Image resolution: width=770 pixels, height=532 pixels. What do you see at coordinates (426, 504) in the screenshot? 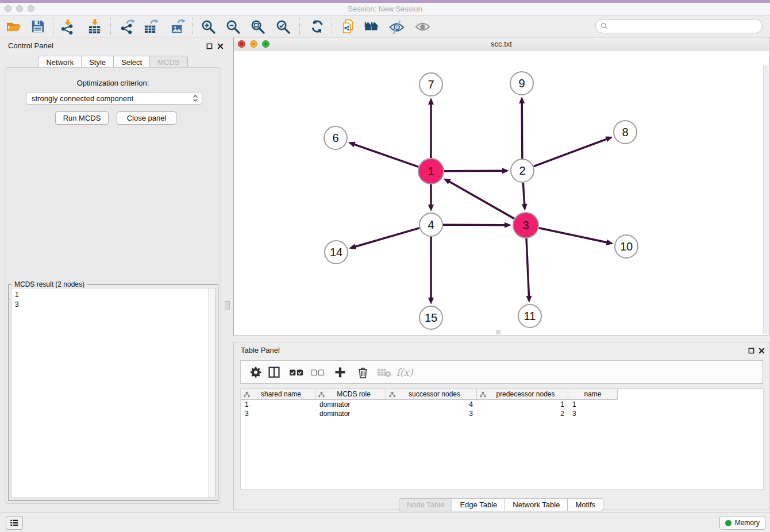
I see `tab-node-table: Node Table` at bounding box center [426, 504].